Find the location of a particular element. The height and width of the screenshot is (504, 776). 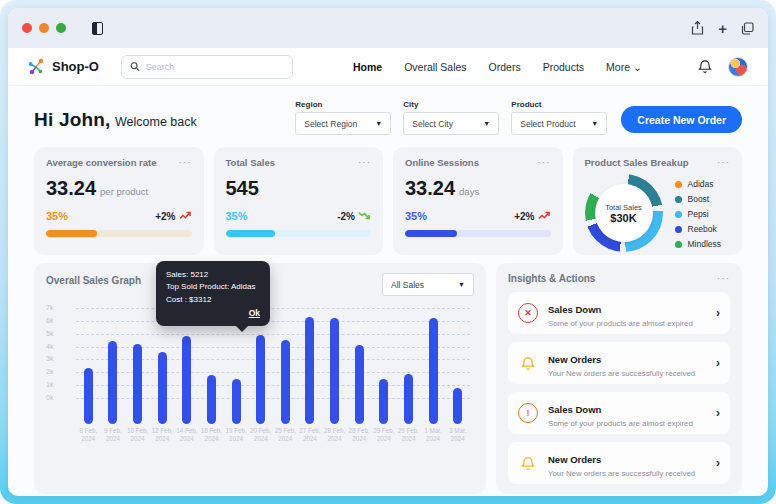

legend-item-boost: Boost is located at coordinates (698, 199).